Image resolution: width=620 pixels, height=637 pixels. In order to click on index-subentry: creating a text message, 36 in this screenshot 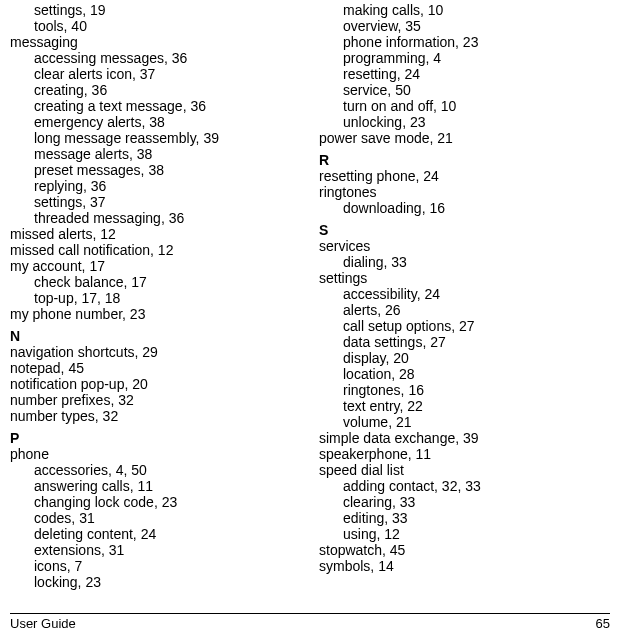, I will do `click(156, 106)`.